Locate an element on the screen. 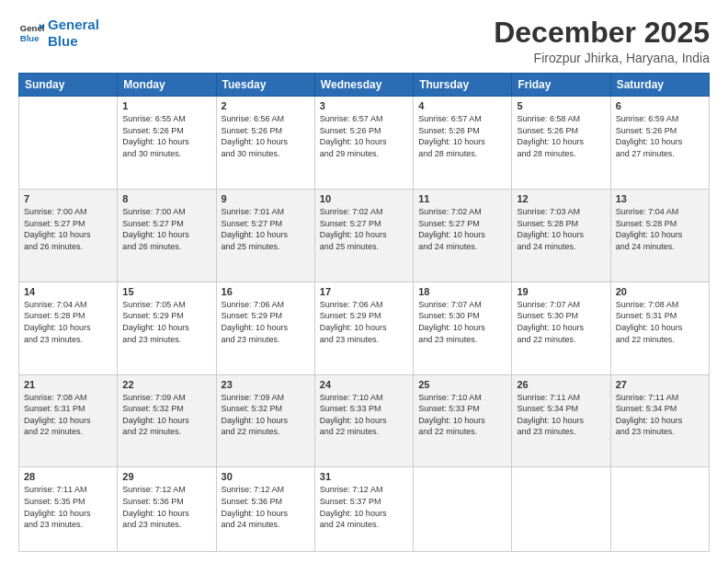 The image size is (728, 563). table-row: 4Sunrise: 6:57 AM Sunset: 5:26 PM Daylig… is located at coordinates (463, 144).